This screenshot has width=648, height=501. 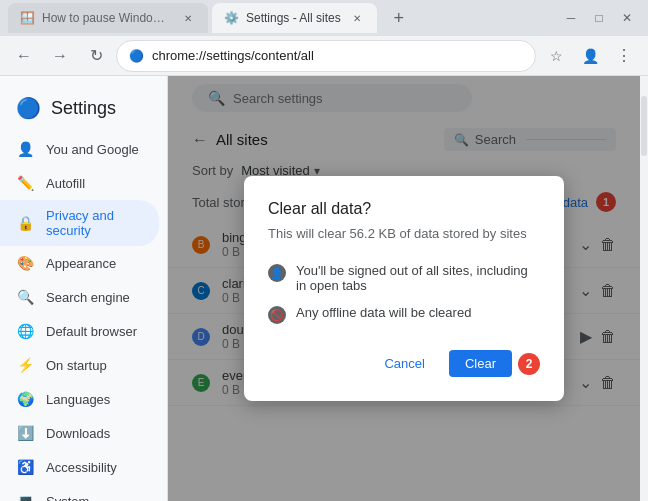 I want to click on scrollbar-thumb, so click(x=644, y=126).